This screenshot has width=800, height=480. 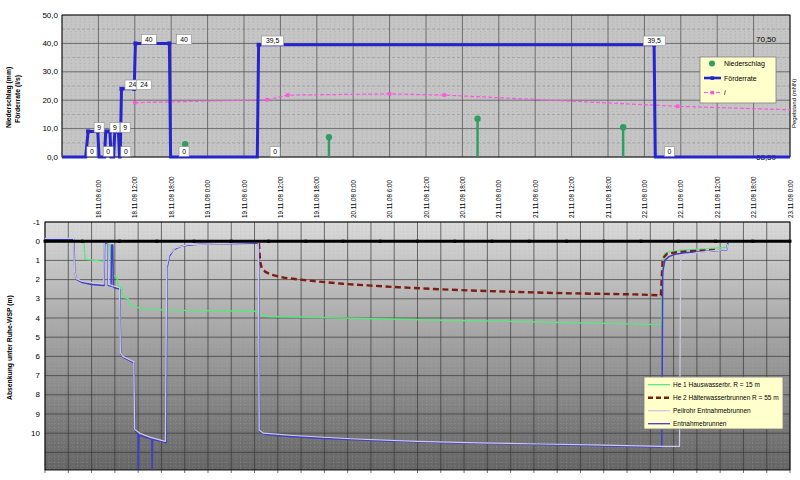 What do you see at coordinates (744, 64) in the screenshot?
I see `legend-label: Niederschlag` at bounding box center [744, 64].